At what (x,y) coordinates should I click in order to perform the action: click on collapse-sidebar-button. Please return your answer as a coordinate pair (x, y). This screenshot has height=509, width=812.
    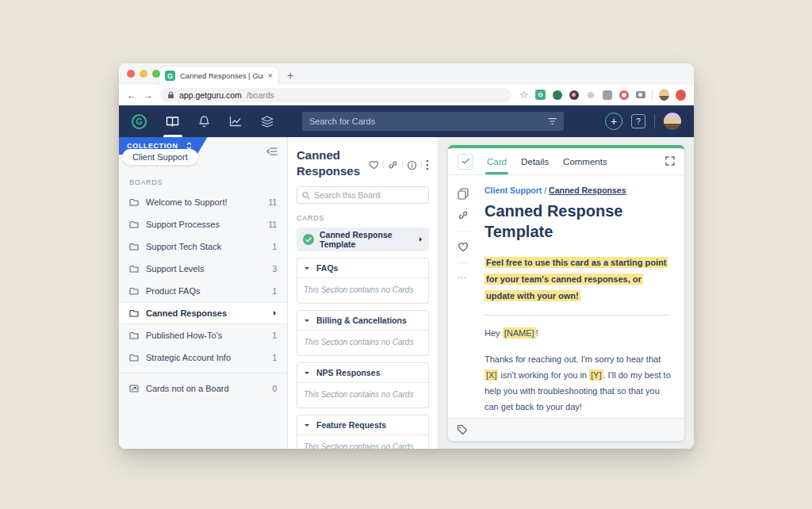
    Looking at the image, I should click on (272, 151).